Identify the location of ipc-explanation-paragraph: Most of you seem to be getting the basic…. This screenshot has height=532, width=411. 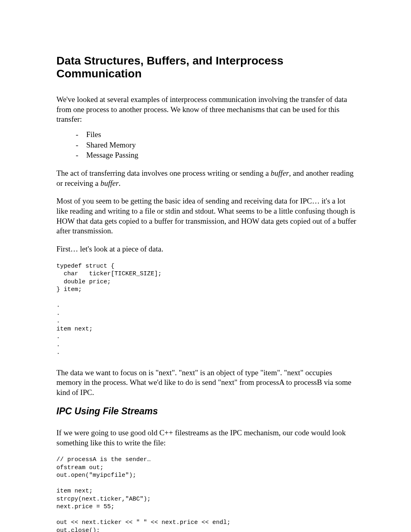
(206, 216).